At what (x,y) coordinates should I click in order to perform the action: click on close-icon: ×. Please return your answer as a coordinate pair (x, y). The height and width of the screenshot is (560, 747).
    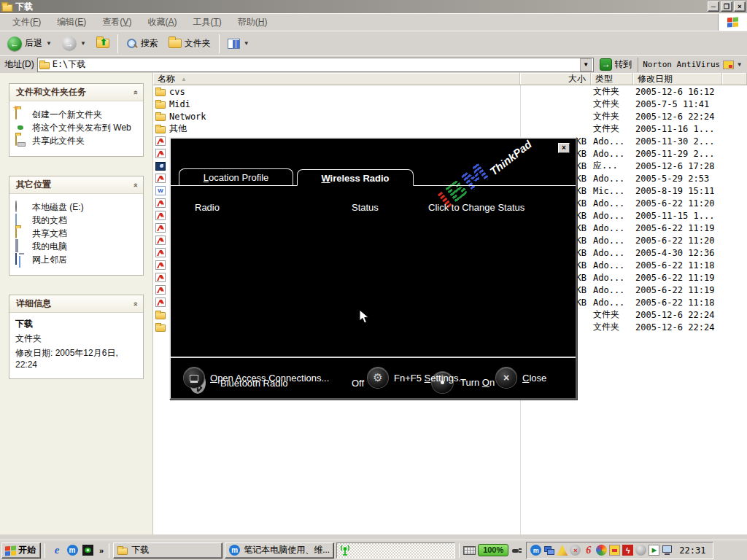
    Looking at the image, I should click on (506, 378).